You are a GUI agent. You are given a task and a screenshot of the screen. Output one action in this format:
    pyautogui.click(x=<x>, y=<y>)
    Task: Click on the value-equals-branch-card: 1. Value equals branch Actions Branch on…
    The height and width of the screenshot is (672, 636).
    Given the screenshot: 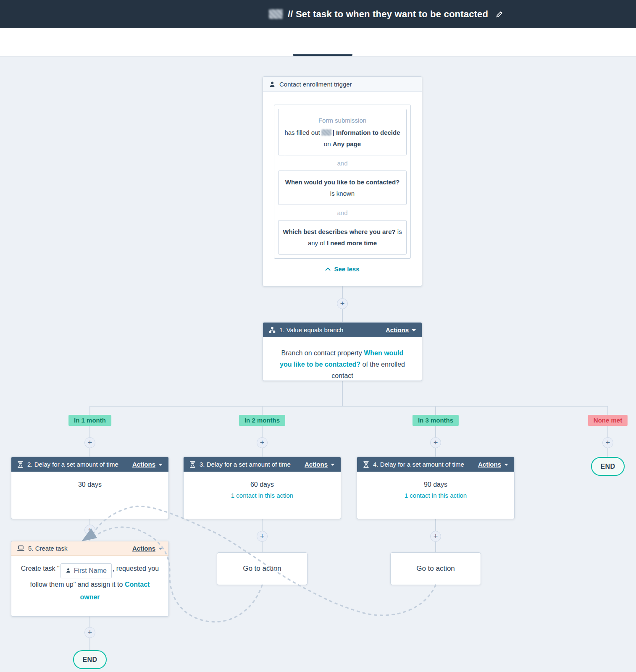 What is the action you would take?
    pyautogui.click(x=342, y=352)
    